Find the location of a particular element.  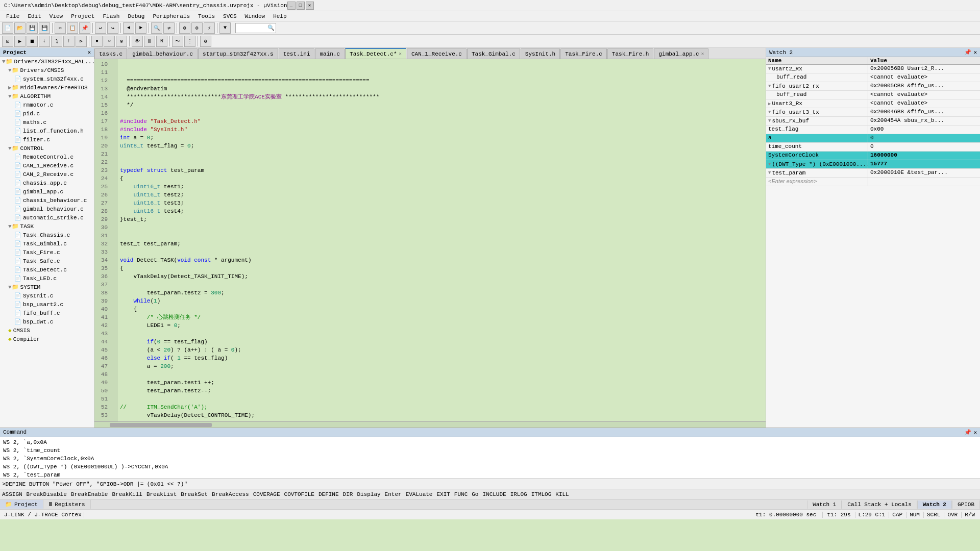

tb-step-into: ↓ is located at coordinates (44, 41).